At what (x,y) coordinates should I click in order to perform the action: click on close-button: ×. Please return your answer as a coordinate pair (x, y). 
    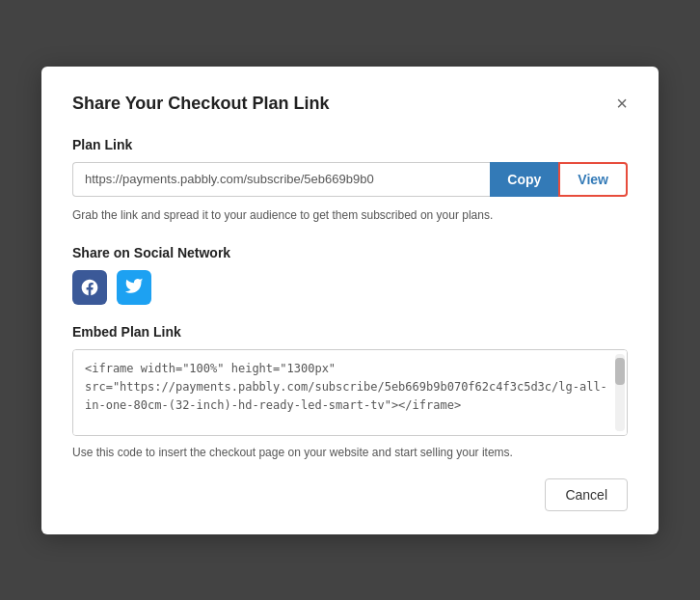
    Looking at the image, I should click on (622, 103).